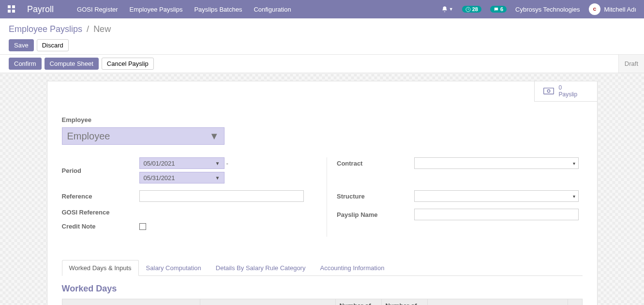 This screenshot has height=305, width=644. What do you see at coordinates (272, 10) in the screenshot?
I see `nav-item-config: Configuration` at bounding box center [272, 10].